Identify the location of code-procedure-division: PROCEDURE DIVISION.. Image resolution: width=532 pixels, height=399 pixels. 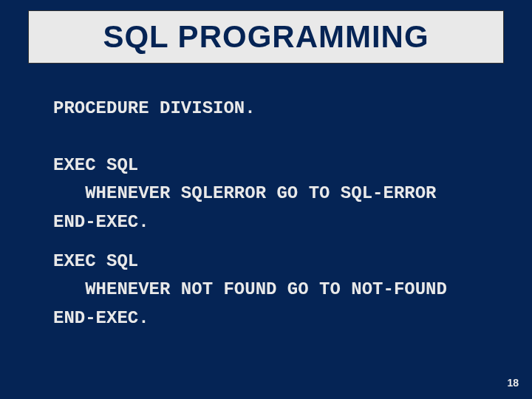
(154, 109).